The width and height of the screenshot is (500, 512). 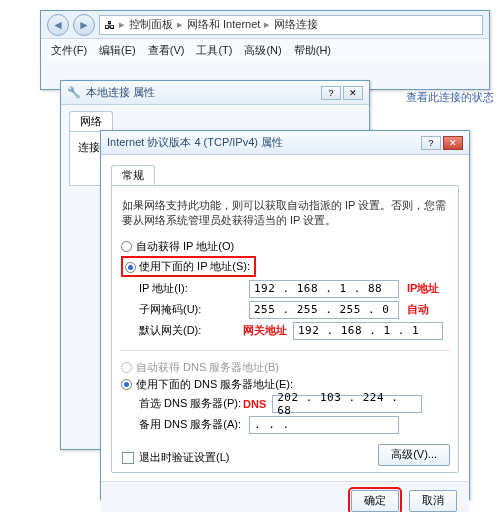 I want to click on menu-file: 文件(F), so click(x=69, y=50).